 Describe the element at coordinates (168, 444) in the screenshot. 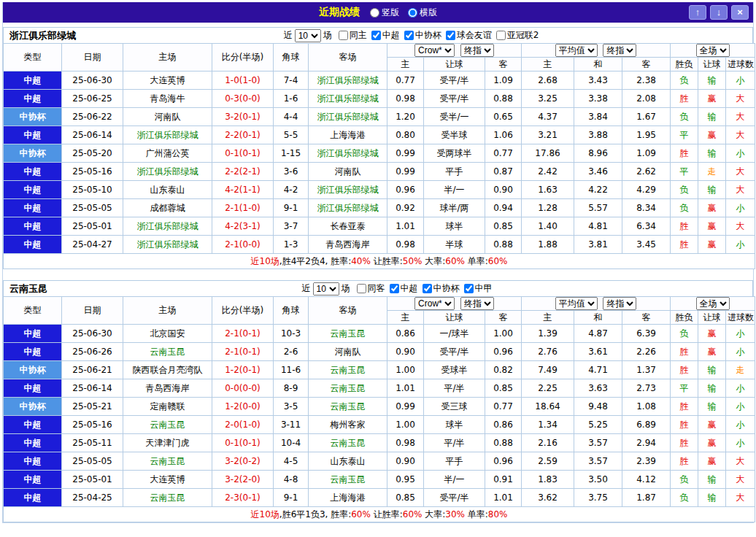

I see `home-team: 天津津门虎` at that location.